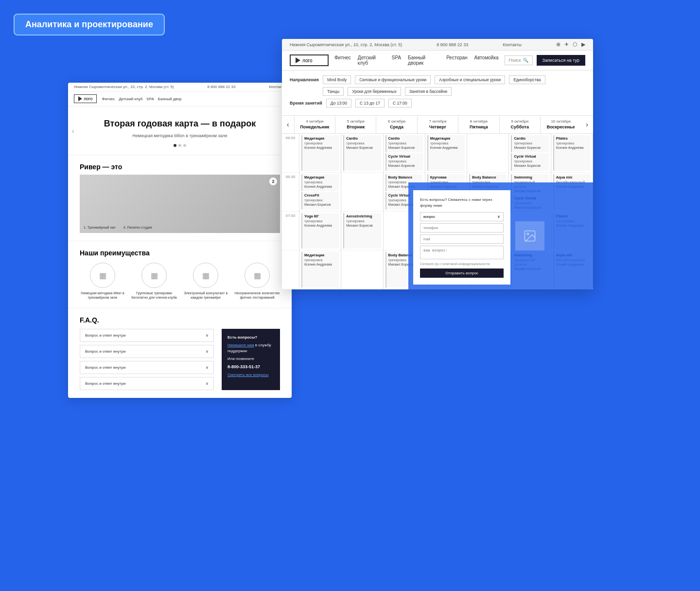  Describe the element at coordinates (103, 275) in the screenshot. I see `advantage-icon-1: ▦` at that location.